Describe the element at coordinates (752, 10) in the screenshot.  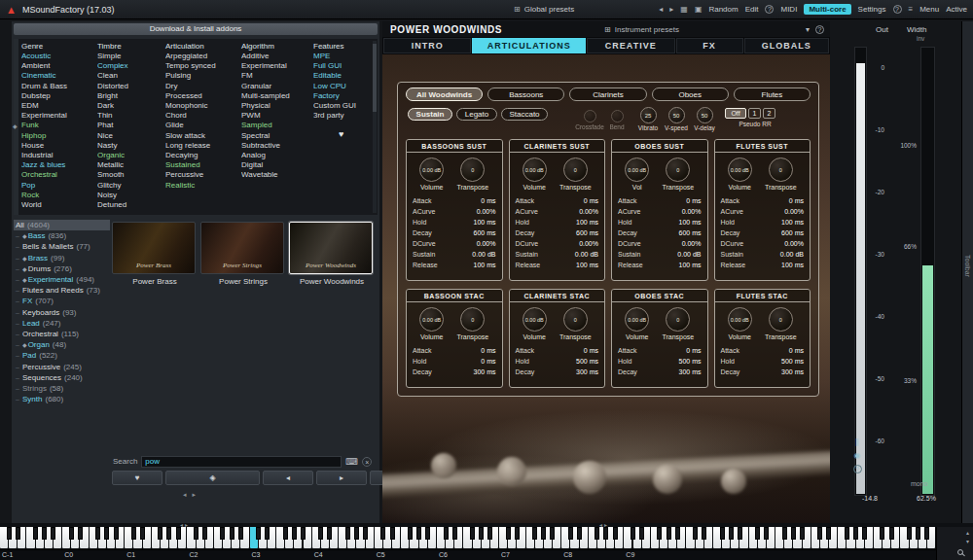
I see `edit-button: Edit` at that location.